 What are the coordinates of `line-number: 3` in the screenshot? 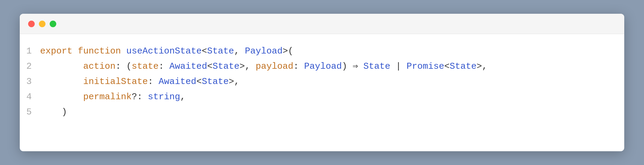 It's located at (33, 82).